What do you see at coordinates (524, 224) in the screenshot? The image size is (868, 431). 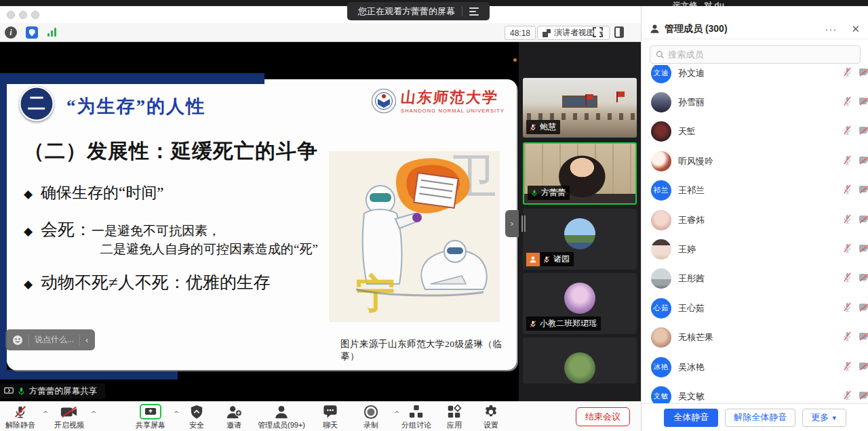 I see `thumbnails-drag-handle` at bounding box center [524, 224].